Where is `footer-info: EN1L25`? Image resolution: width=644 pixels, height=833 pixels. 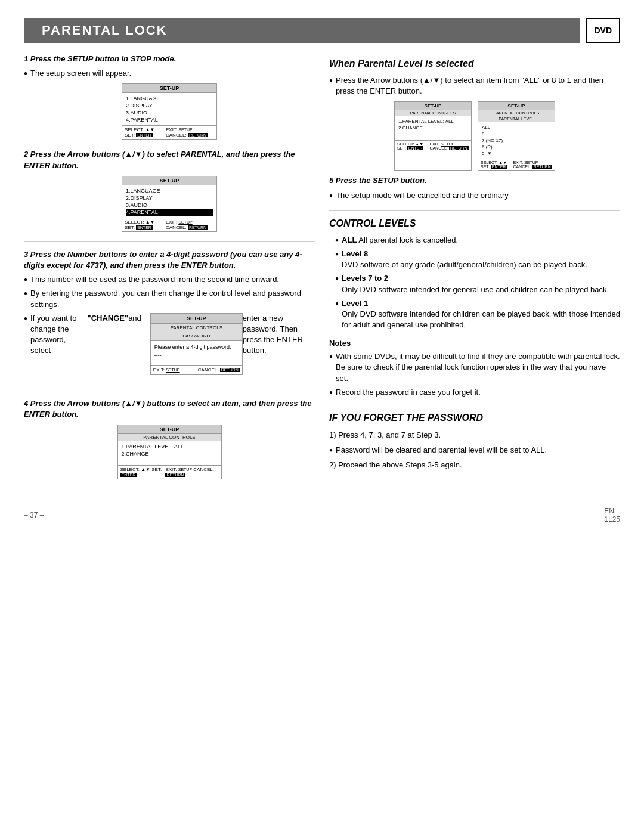 footer-info: EN1L25 is located at coordinates (612, 515).